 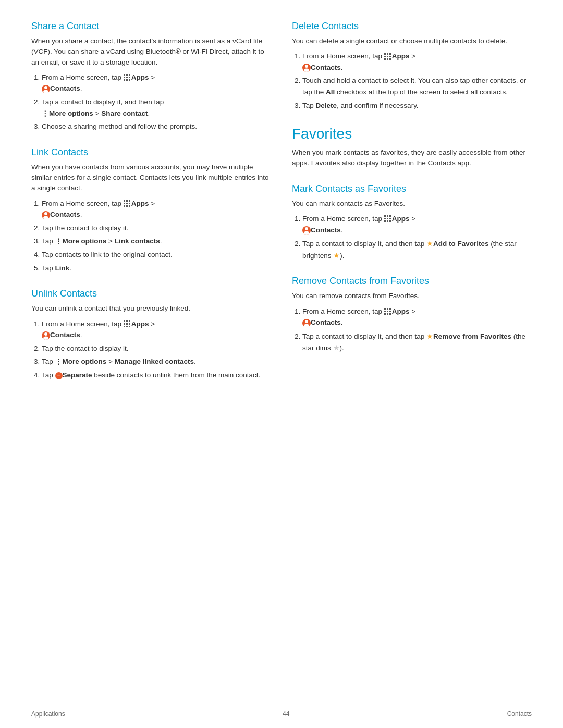 I want to click on delete-step-2-after: checkbox at the top of the screen to sel…, so click(x=421, y=92).